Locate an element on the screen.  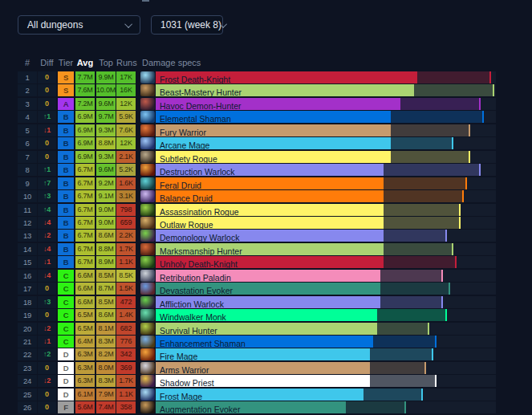
table-row: 5↓1B6.9M9.3M7.6KFury Warrior is located at coordinates (266, 130).